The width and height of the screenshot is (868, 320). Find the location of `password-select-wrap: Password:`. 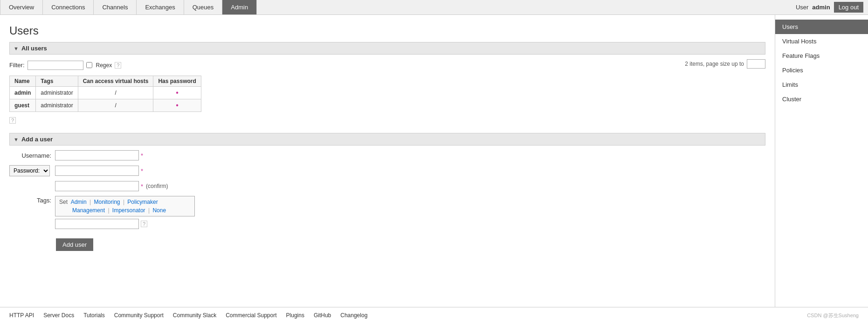

password-select-wrap: Password: is located at coordinates (30, 171).